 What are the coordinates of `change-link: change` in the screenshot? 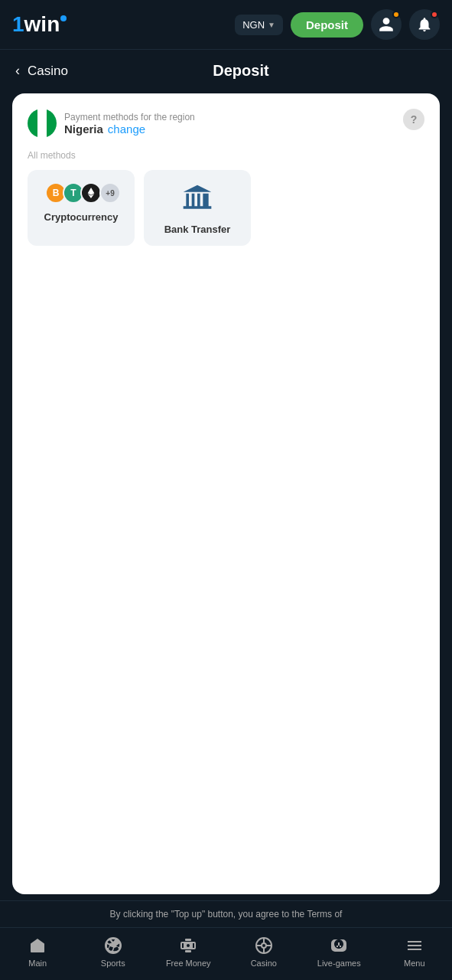 It's located at (127, 129).